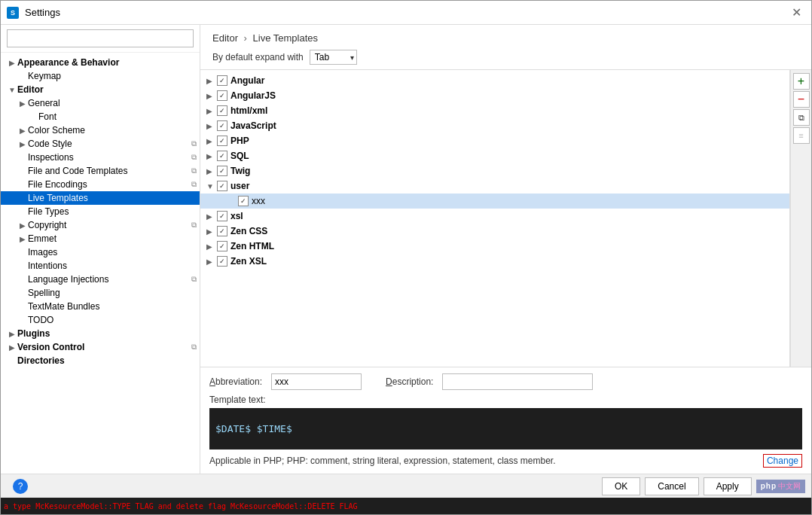 The image size is (812, 515). What do you see at coordinates (495, 156) in the screenshot?
I see `template-item-sql: ▶ SQL` at bounding box center [495, 156].